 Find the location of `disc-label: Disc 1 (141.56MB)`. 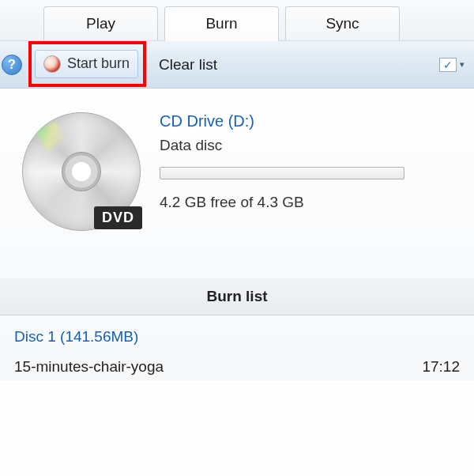

disc-label: Disc 1 (141.56MB) is located at coordinates (237, 334).